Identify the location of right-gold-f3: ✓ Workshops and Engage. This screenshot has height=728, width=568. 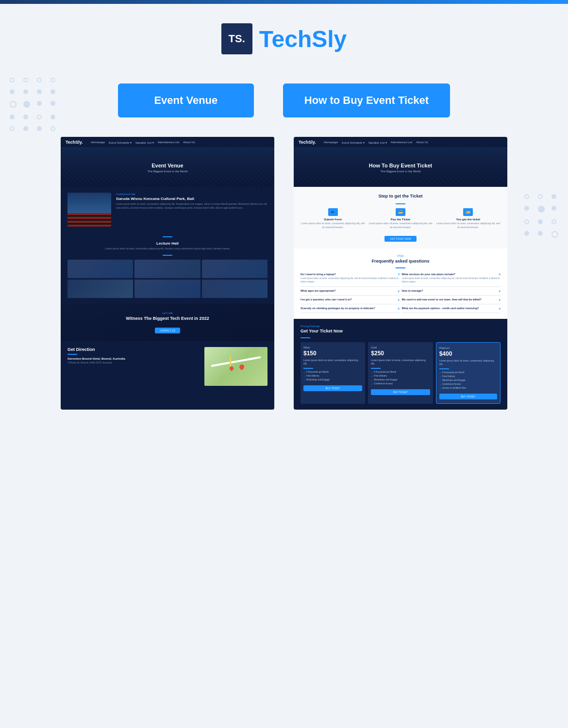
(400, 380).